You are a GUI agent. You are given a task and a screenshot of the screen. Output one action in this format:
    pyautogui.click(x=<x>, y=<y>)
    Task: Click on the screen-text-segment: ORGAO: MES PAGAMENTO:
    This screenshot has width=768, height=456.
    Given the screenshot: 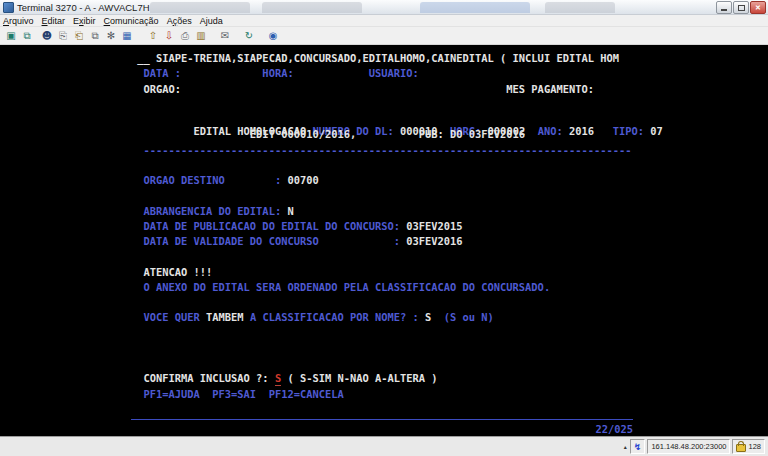 What is the action you would take?
    pyautogui.click(x=362, y=89)
    